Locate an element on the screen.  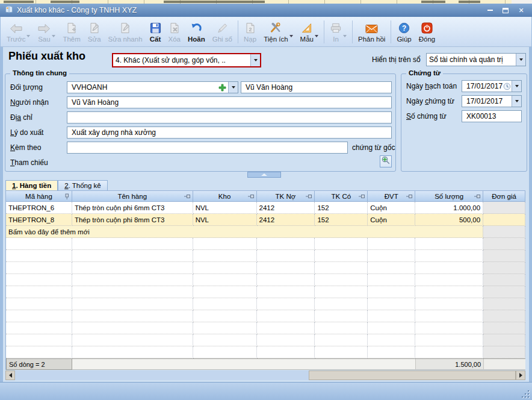
toolbar-button-tien-ich: Tiện ích is located at coordinates (278, 32).